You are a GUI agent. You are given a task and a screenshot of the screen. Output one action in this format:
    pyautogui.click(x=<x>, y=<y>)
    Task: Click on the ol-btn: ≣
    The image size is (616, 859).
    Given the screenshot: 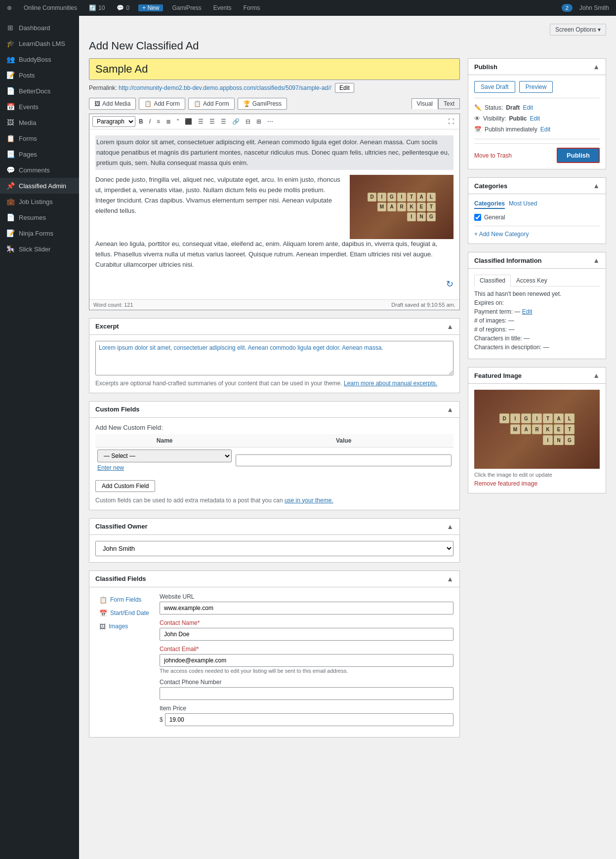 What is the action you would take?
    pyautogui.click(x=168, y=122)
    